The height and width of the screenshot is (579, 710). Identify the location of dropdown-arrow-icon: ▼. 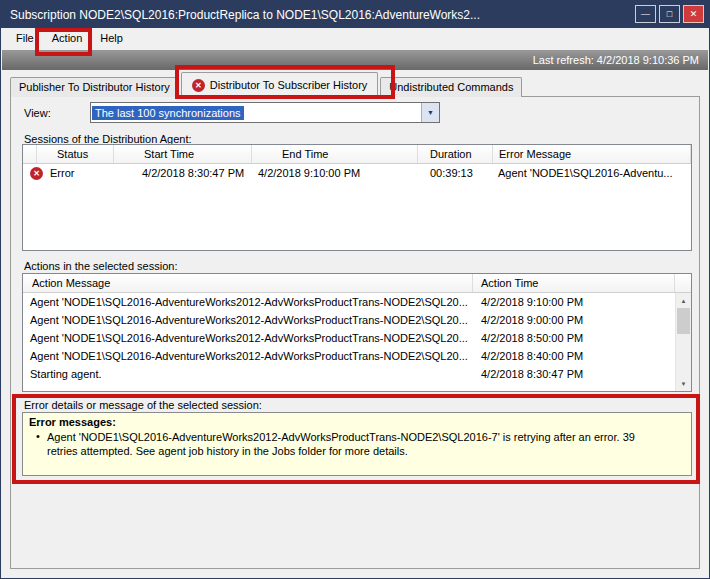
(430, 112).